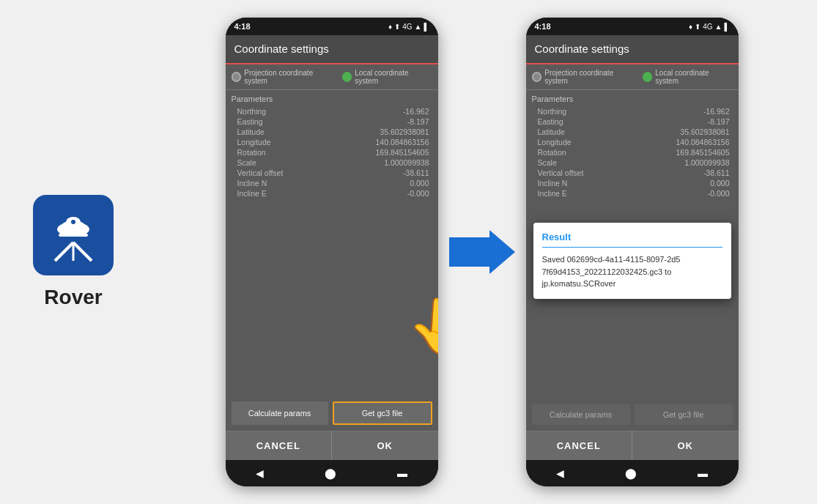 Image resolution: width=817 pixels, height=504 pixels. I want to click on hand-cursor: ✋, so click(422, 325).